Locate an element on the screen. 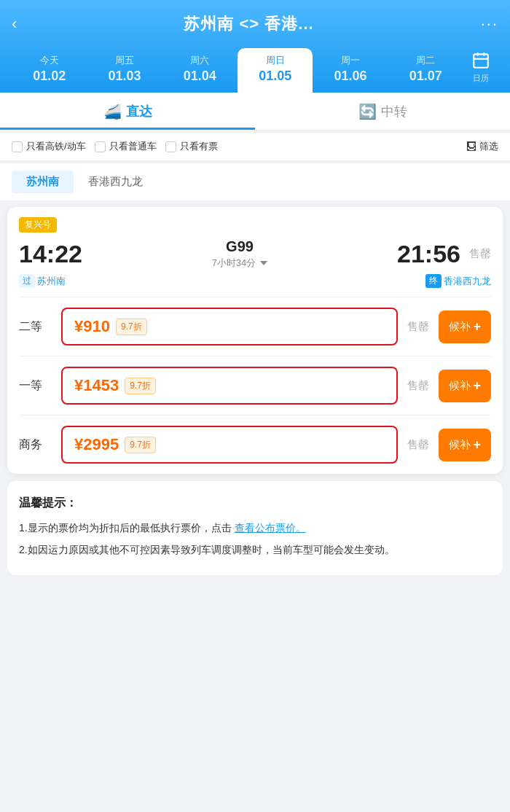 The height and width of the screenshot is (812, 510). day-name: 周五 is located at coordinates (124, 60).